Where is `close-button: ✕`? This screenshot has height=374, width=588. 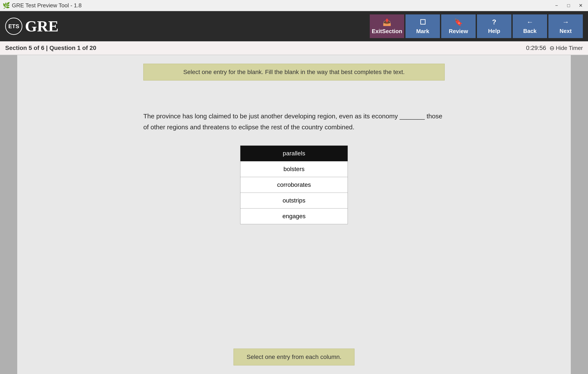 close-button: ✕ is located at coordinates (581, 6).